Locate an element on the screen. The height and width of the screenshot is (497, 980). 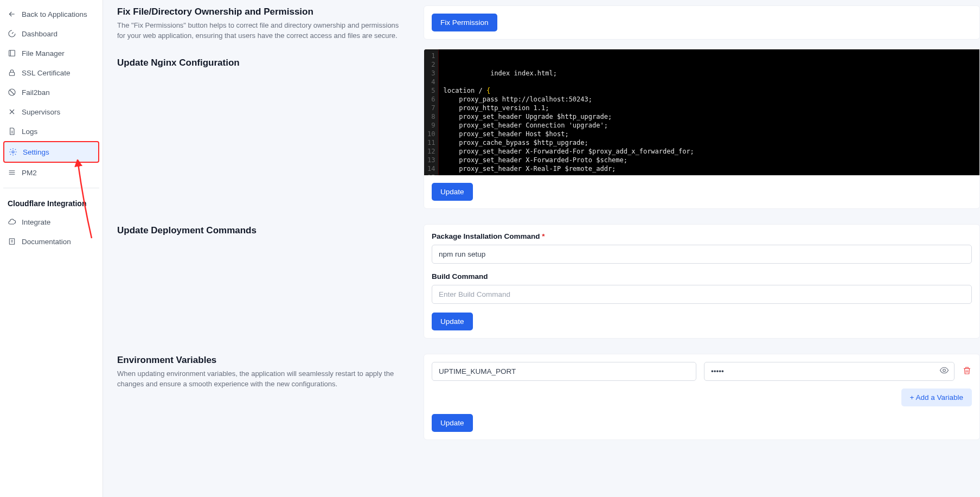
package-command-input is located at coordinates (702, 254).